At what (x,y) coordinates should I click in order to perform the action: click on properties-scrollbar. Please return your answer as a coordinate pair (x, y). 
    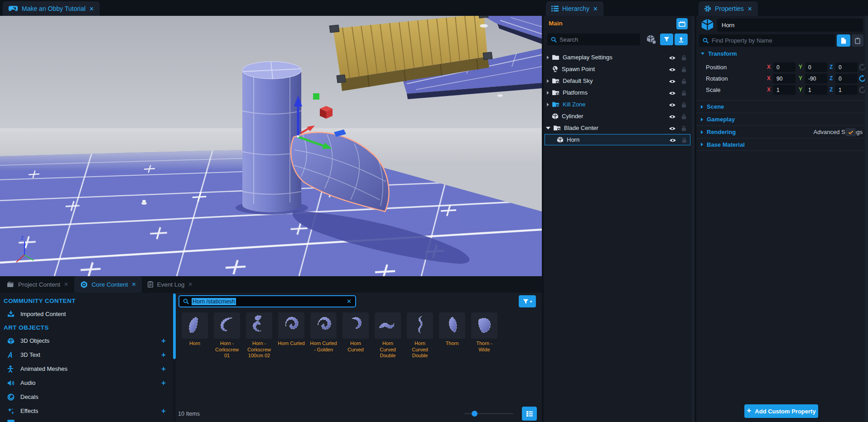
    Looking at the image, I should click on (866, 219).